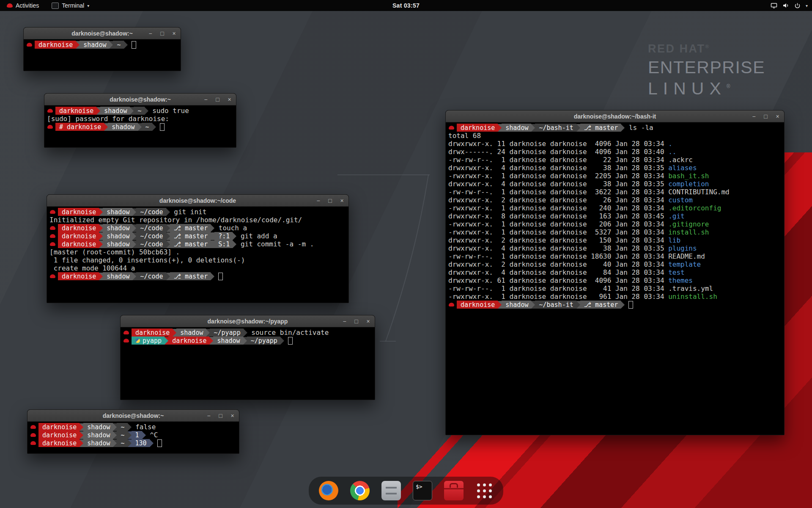 The height and width of the screenshot is (508, 812). What do you see at coordinates (152, 333) in the screenshot?
I see `prompt-segment: darknoise` at bounding box center [152, 333].